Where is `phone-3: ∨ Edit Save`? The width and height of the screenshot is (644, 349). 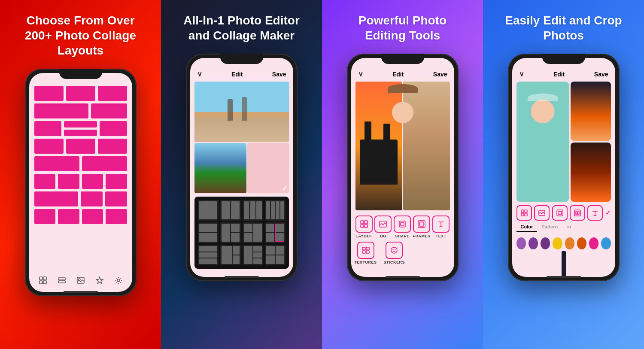
phone-3: ∨ Edit Save is located at coordinates (403, 167).